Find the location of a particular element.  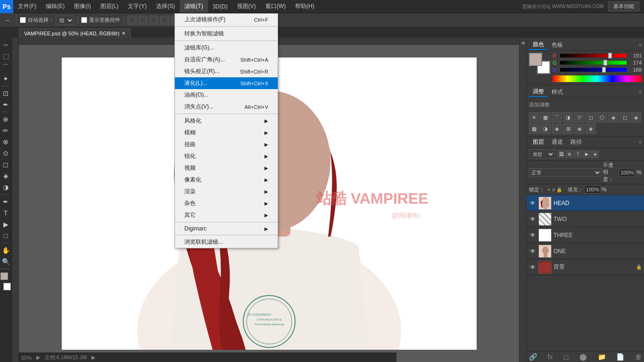

layers-tab: 图层 is located at coordinates (538, 142).